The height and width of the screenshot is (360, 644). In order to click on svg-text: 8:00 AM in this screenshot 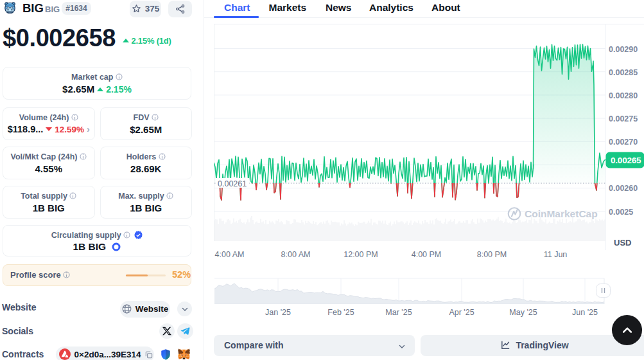, I will do `click(296, 255)`.